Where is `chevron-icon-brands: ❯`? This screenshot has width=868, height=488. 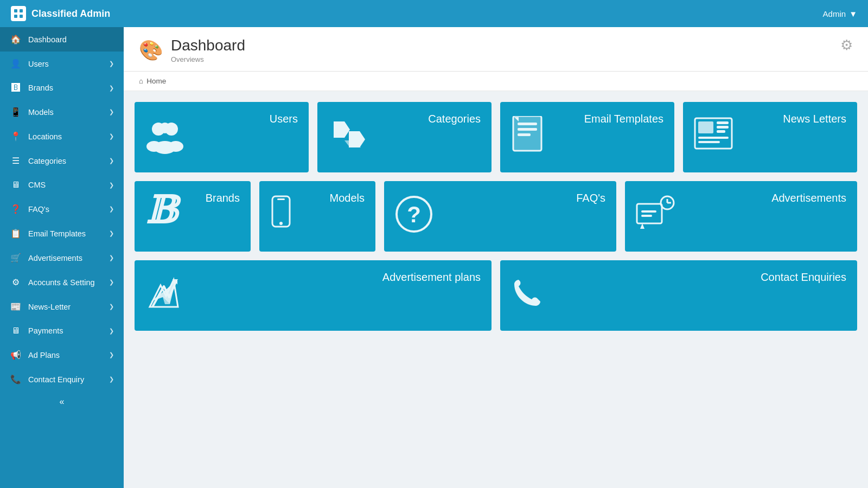 chevron-icon-brands: ❯ is located at coordinates (112, 88).